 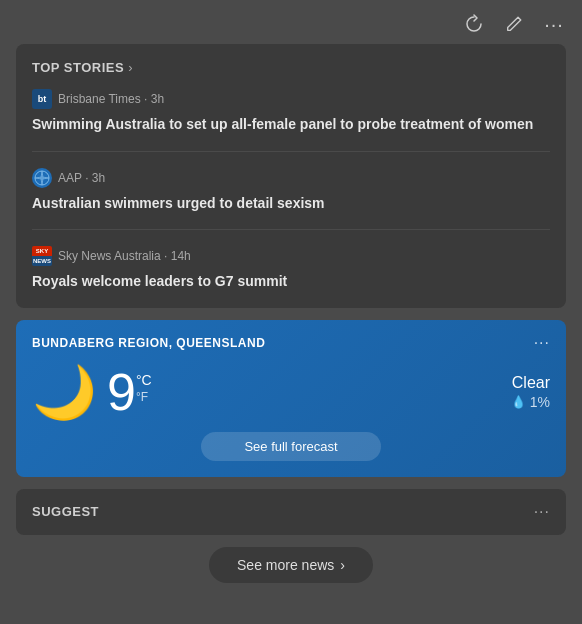 What do you see at coordinates (342, 565) in the screenshot?
I see `see-more-chevron: ›` at bounding box center [342, 565].